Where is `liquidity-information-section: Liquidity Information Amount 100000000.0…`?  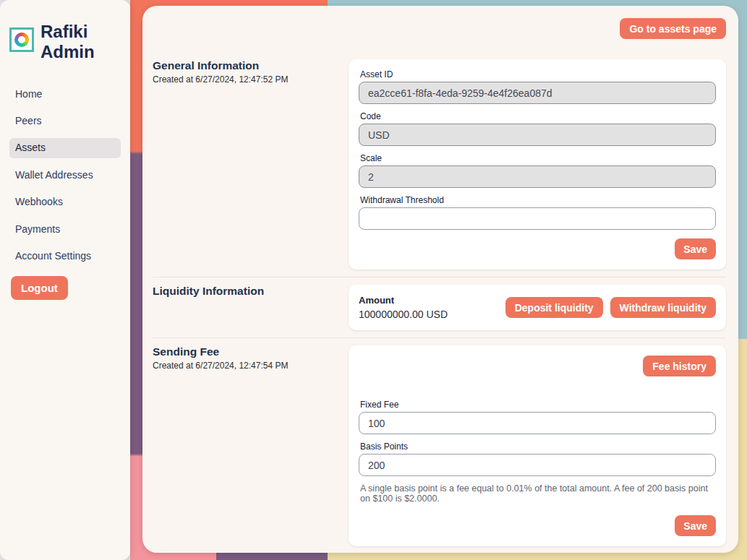
liquidity-information-section: Liquidity Information Amount 100000000.0… is located at coordinates (440, 308).